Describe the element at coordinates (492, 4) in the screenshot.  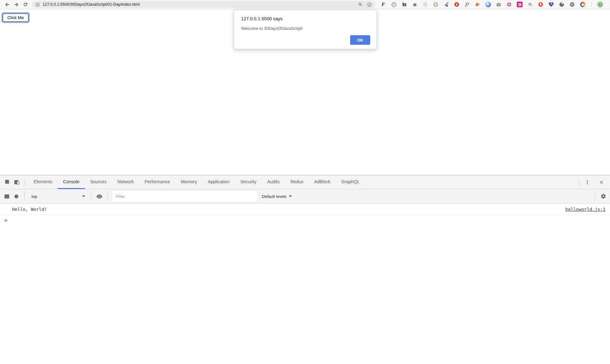
I see `extensions-row: F f?` at that location.